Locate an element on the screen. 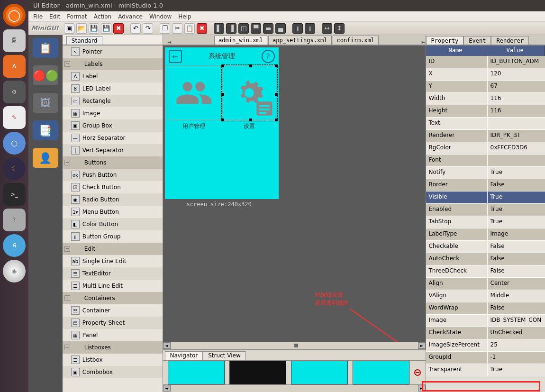  property-row: Height116 is located at coordinates (485, 111).